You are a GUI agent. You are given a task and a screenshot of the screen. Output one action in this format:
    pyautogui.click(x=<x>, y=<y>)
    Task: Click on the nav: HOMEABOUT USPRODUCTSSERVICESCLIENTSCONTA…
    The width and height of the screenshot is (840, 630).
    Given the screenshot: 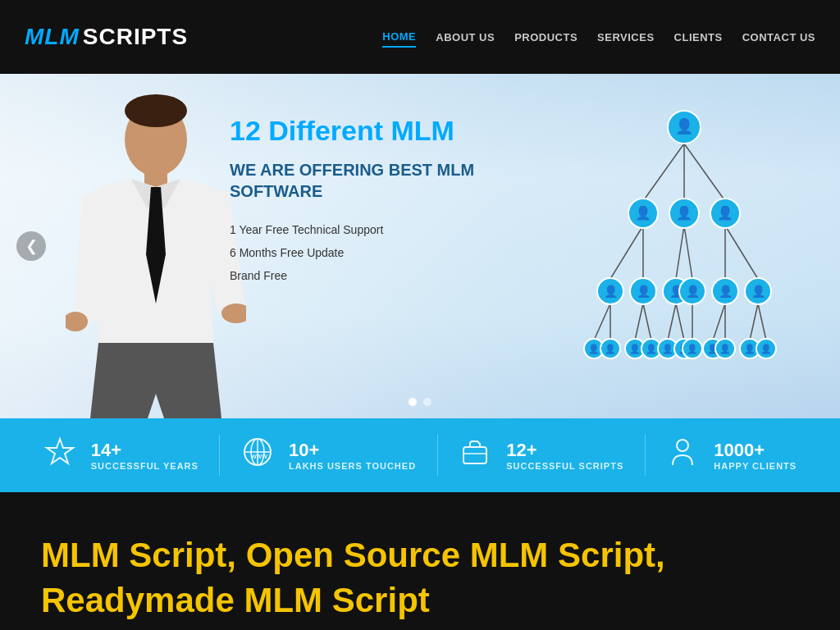 What is the action you would take?
    pyautogui.click(x=599, y=38)
    